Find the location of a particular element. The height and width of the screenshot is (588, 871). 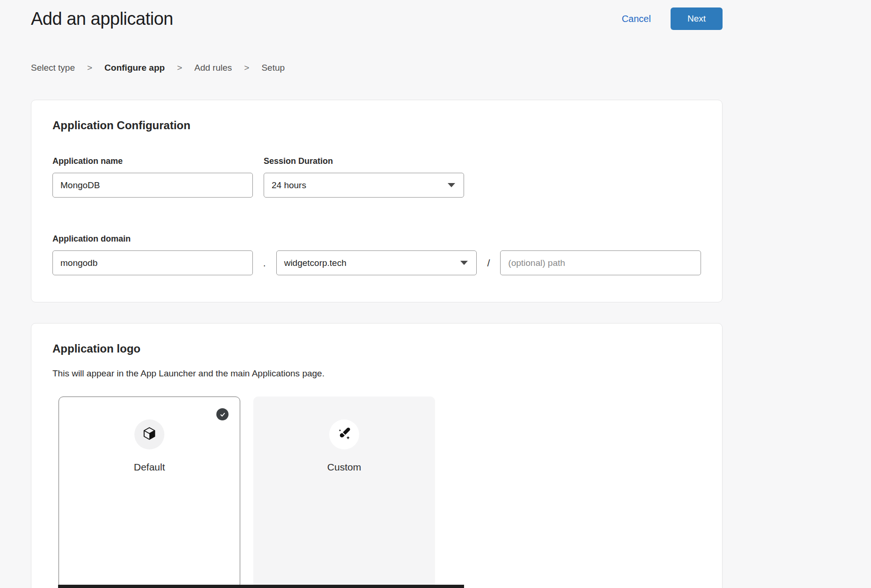

application-name-input is located at coordinates (153, 185).